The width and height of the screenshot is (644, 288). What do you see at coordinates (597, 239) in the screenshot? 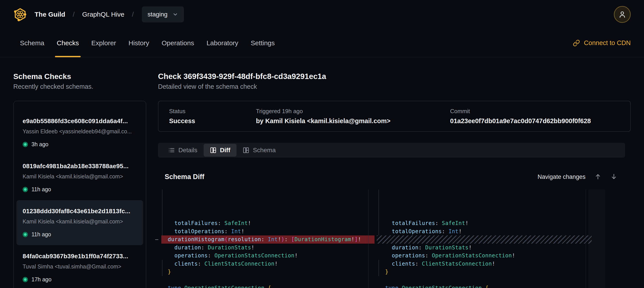
I see `diff-overview-ruler` at bounding box center [597, 239].